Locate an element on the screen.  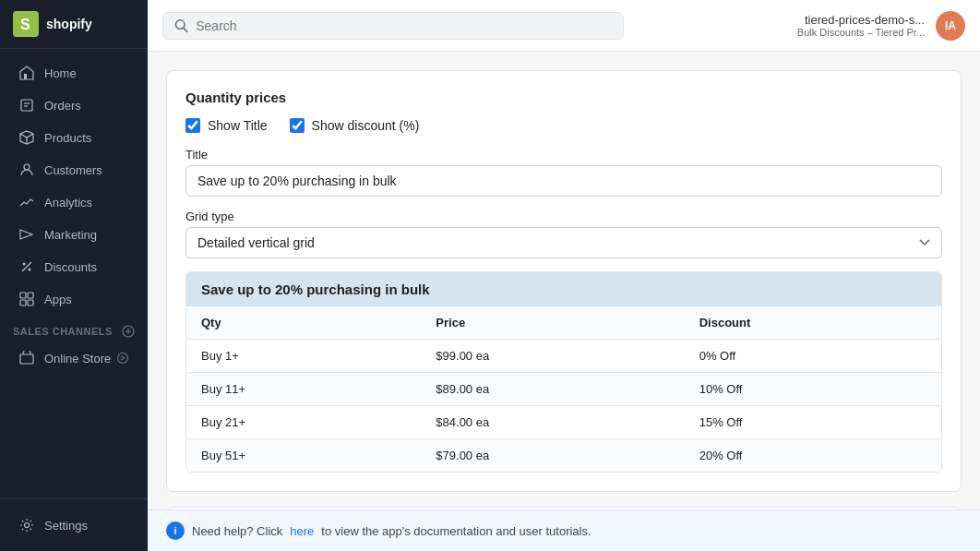
store-info: tiered-prices-demo-s... Bulk Discounts –… is located at coordinates (861, 26).